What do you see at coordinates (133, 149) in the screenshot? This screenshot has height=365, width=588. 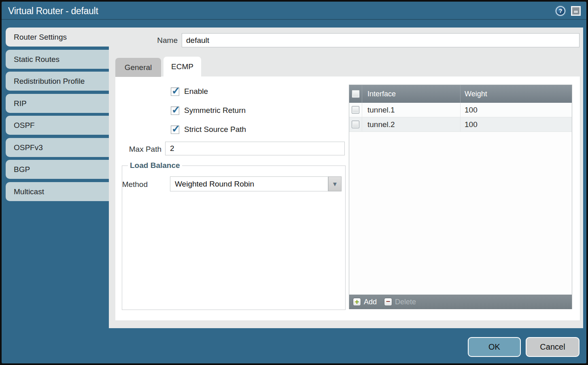 I see `max-path-label: Max Path` at bounding box center [133, 149].